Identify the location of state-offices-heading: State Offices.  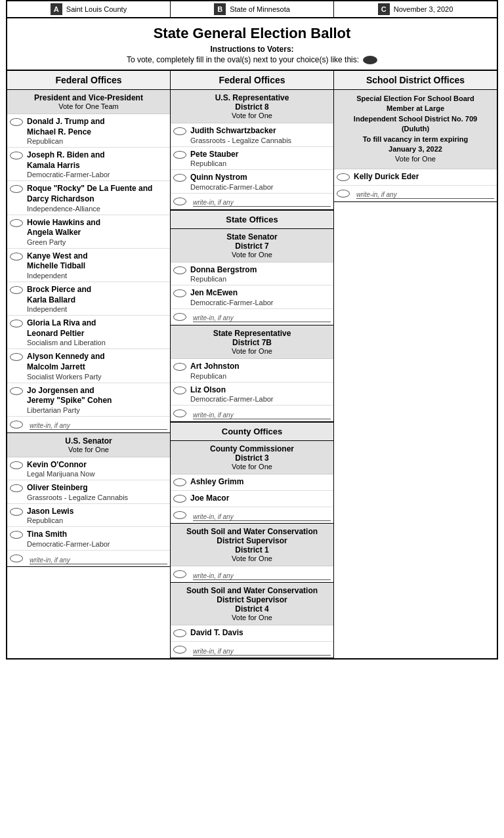
(252, 219).